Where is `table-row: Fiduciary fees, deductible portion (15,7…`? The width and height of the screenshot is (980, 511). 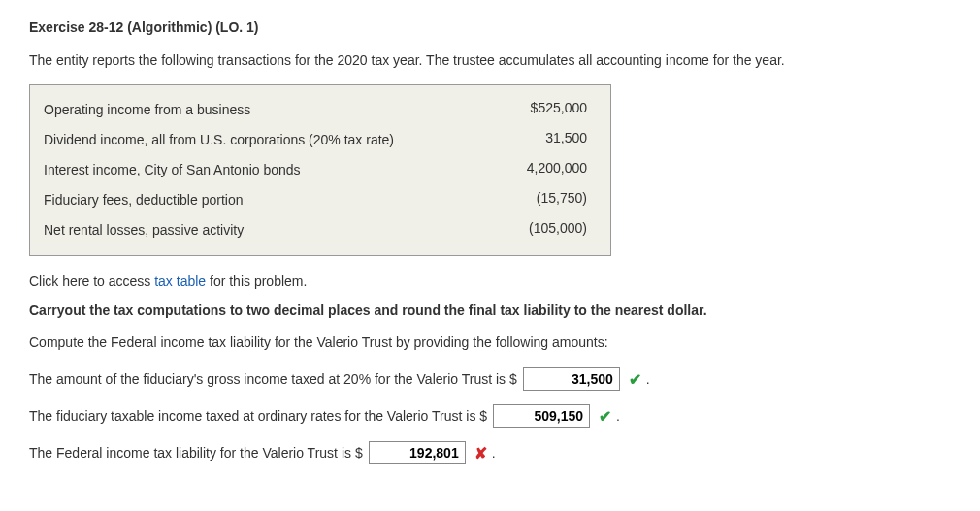 table-row: Fiduciary fees, deductible portion (15,7… is located at coordinates (320, 200).